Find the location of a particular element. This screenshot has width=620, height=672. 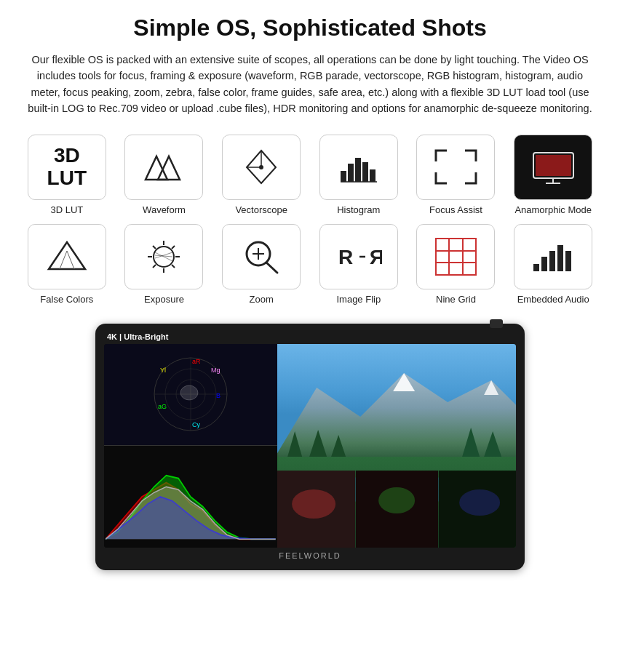

monitor-top-bar: 4K | Ultra-Bright is located at coordinates (310, 337).